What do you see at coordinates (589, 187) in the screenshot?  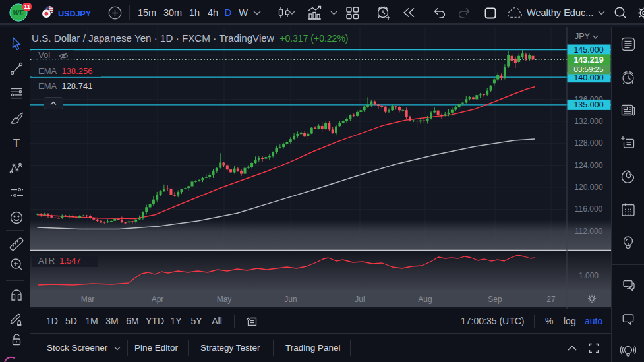 I see `svg-text: 120.000` at bounding box center [589, 187].